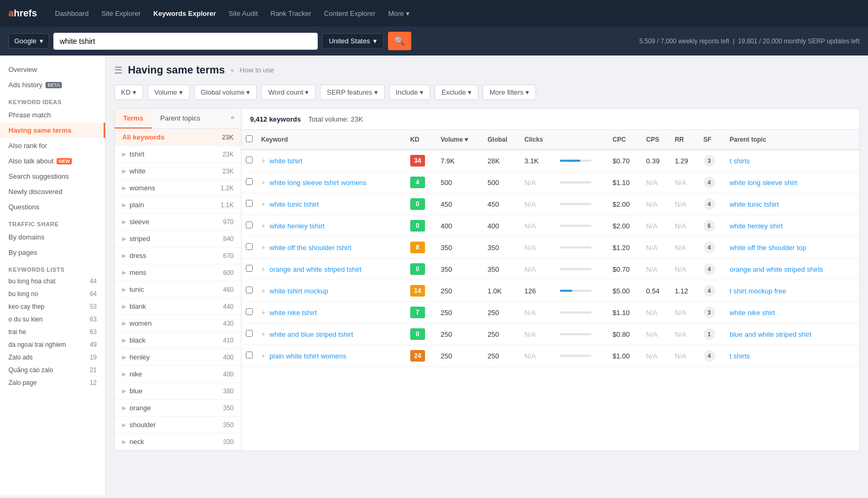 Image resolution: width=868 pixels, height=498 pixels. Describe the element at coordinates (186, 41) in the screenshot. I see `search-input` at that location.